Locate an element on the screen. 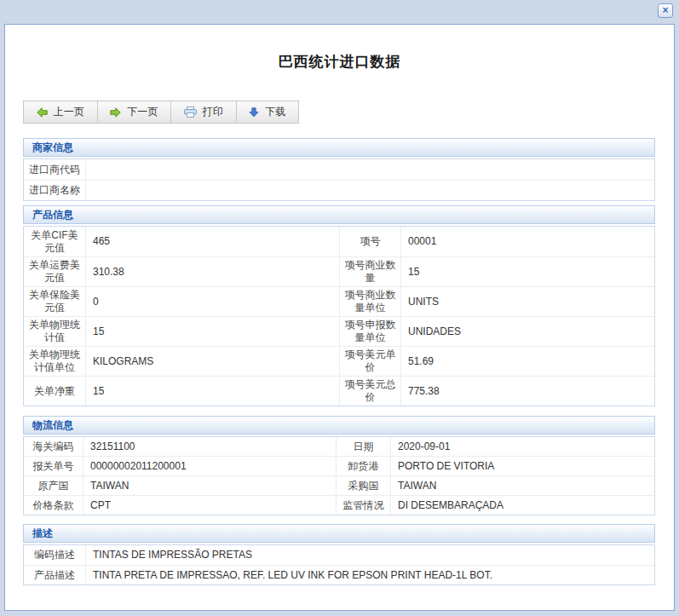  section-header: 描述 is located at coordinates (339, 533).